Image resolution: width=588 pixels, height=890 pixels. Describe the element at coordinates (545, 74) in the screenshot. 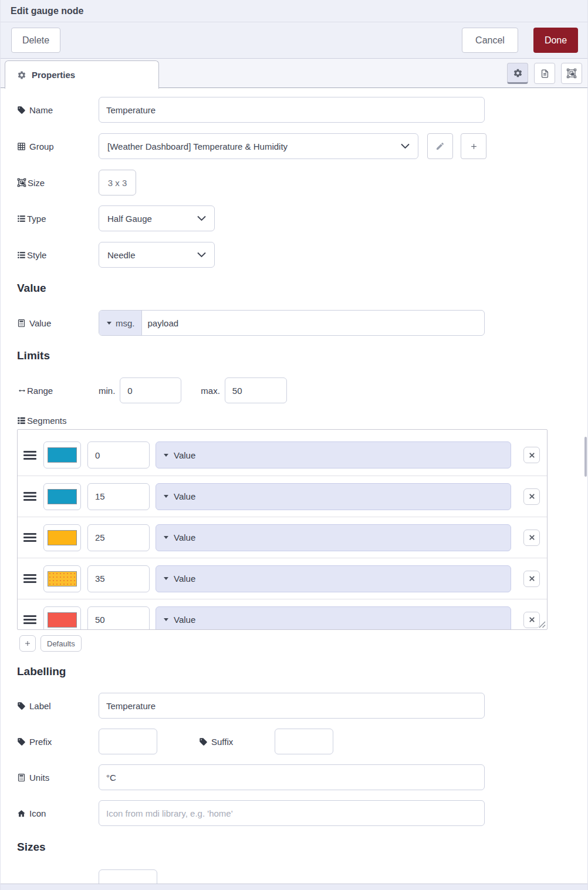

I see `document-icon` at that location.